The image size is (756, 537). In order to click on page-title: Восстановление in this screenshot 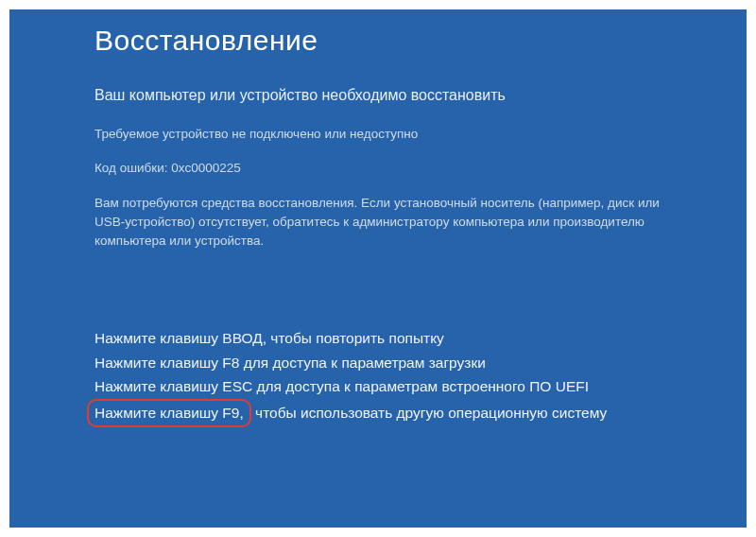, I will do `click(378, 41)`.